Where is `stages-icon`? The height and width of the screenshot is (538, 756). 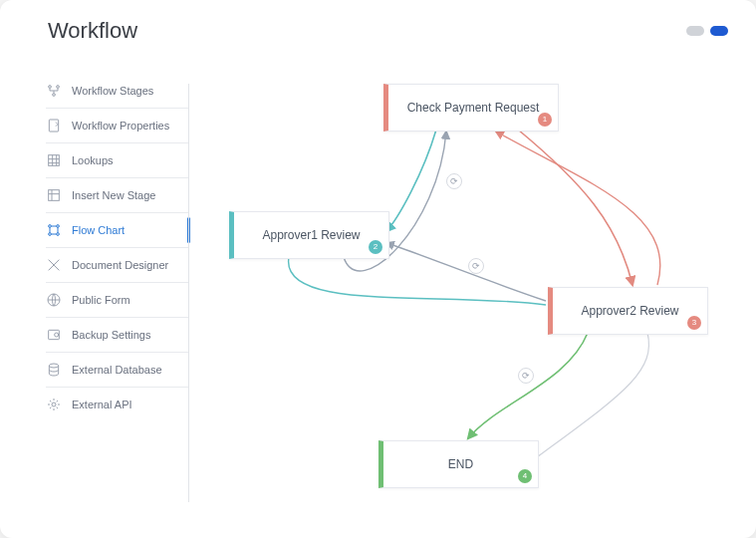 stages-icon is located at coordinates (54, 91).